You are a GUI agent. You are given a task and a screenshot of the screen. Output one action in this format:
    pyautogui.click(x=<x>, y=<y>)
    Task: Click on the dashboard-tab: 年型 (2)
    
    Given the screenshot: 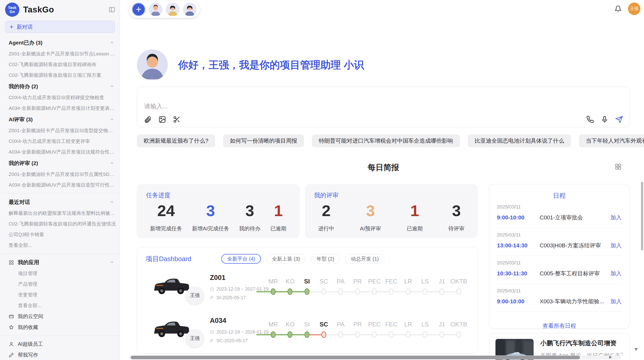 What is the action you would take?
    pyautogui.click(x=325, y=259)
    